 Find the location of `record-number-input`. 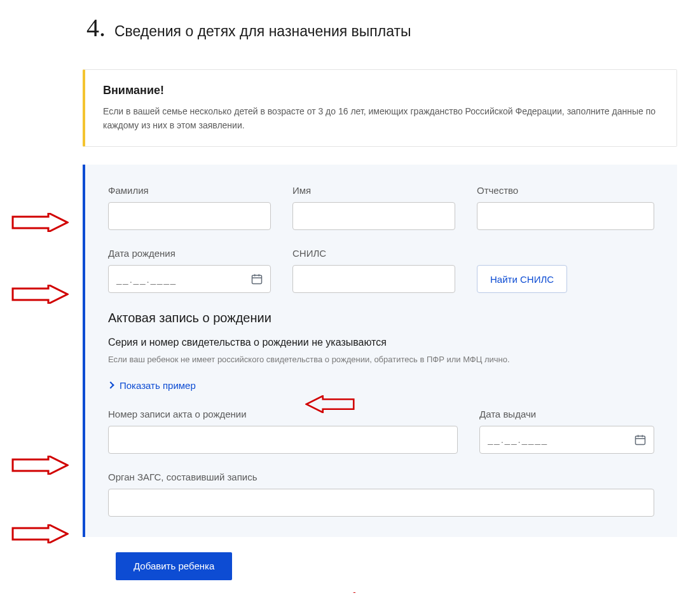

record-number-input is located at coordinates (283, 440).